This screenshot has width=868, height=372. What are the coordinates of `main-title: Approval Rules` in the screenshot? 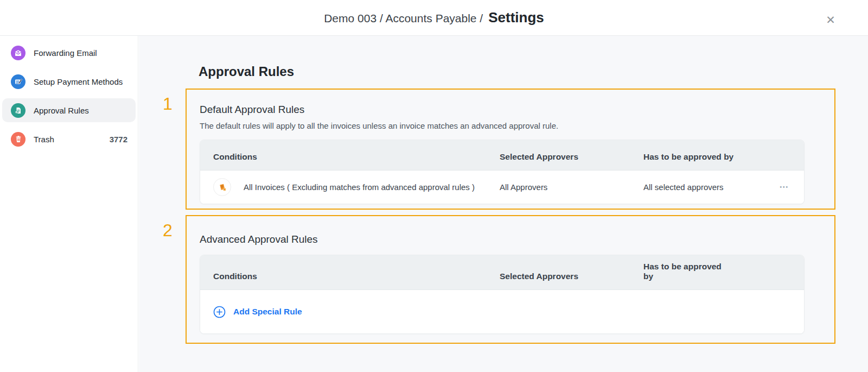 It's located at (533, 72).